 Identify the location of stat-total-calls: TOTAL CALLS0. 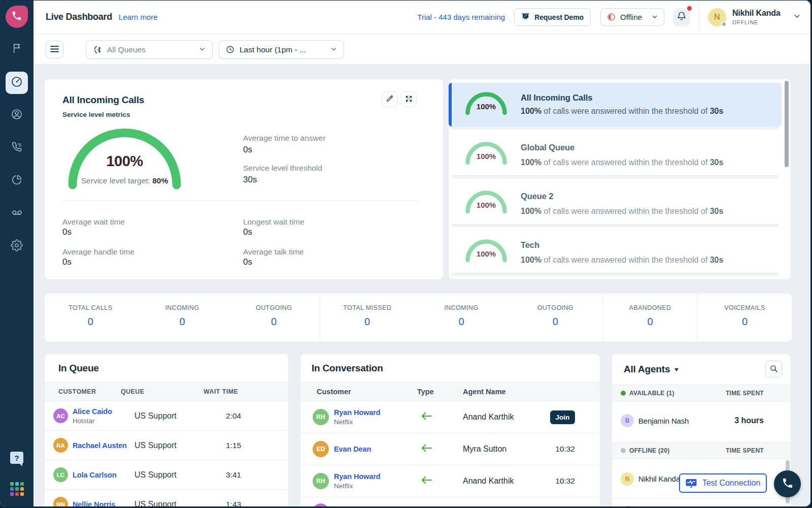
(90, 318).